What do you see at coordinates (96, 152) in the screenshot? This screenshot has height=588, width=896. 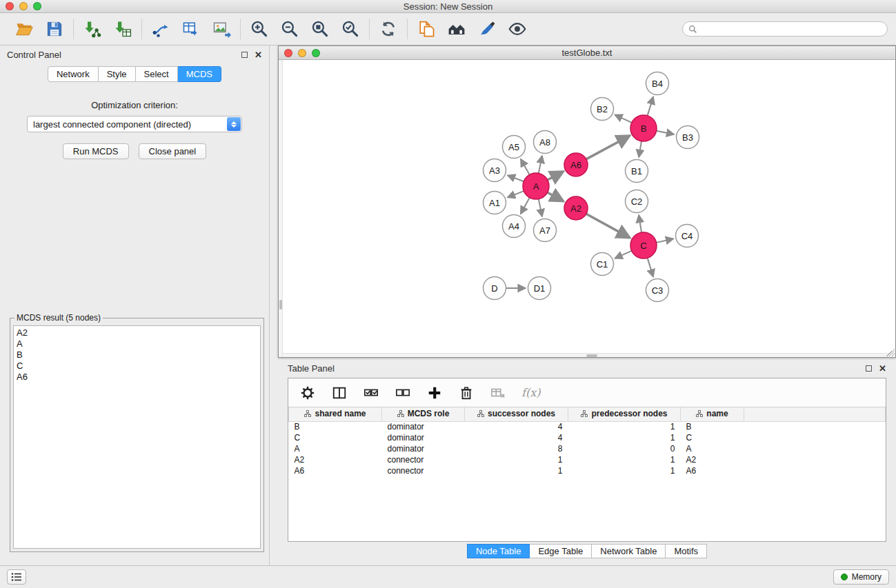 I see `run-mcds-button: Run MCDS` at bounding box center [96, 152].